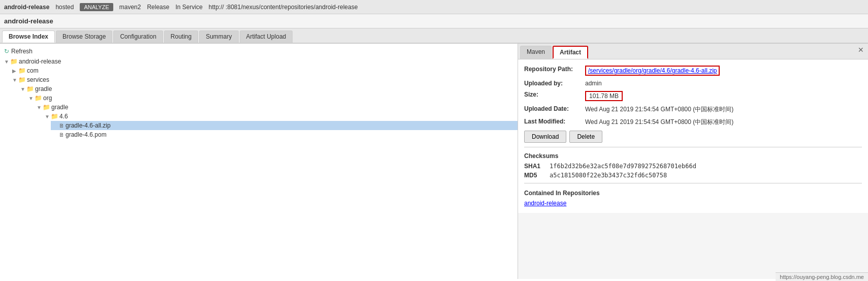 Image resolution: width=868 pixels, height=281 pixels. I want to click on bottom-url: https://ouyang-peng.blog.csdn.me, so click(822, 276).